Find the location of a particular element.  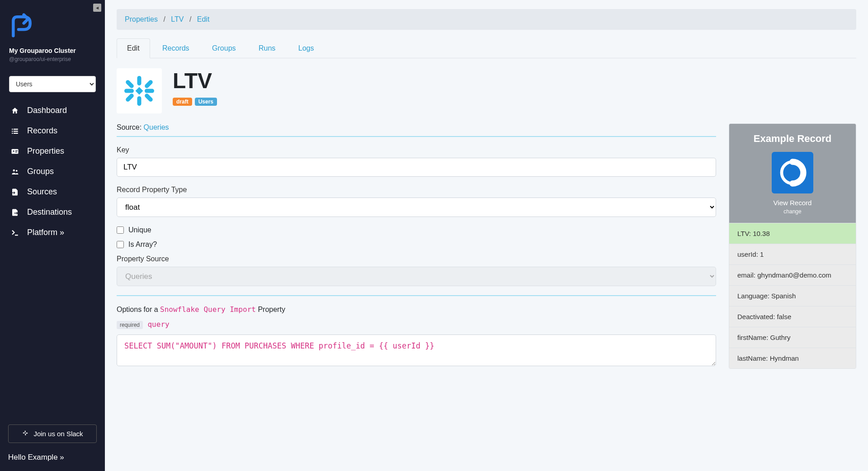

change-record-link: change is located at coordinates (793, 212).